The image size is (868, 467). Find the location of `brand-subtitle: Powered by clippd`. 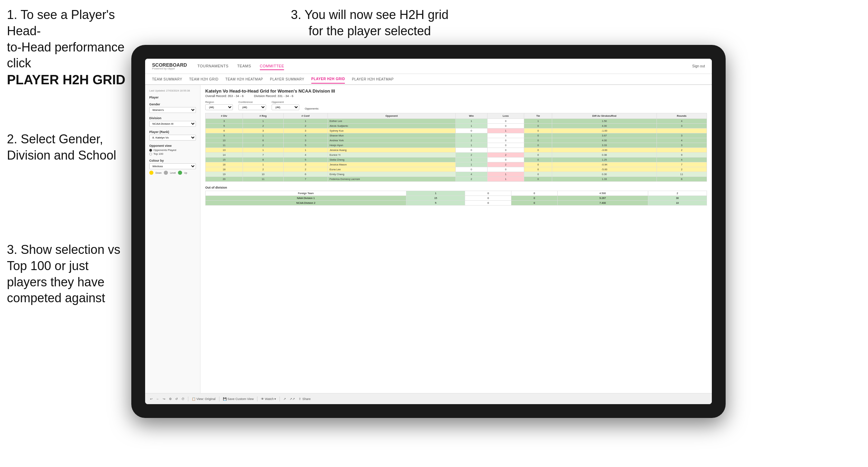

brand-subtitle: Powered by clippd is located at coordinates (169, 69).